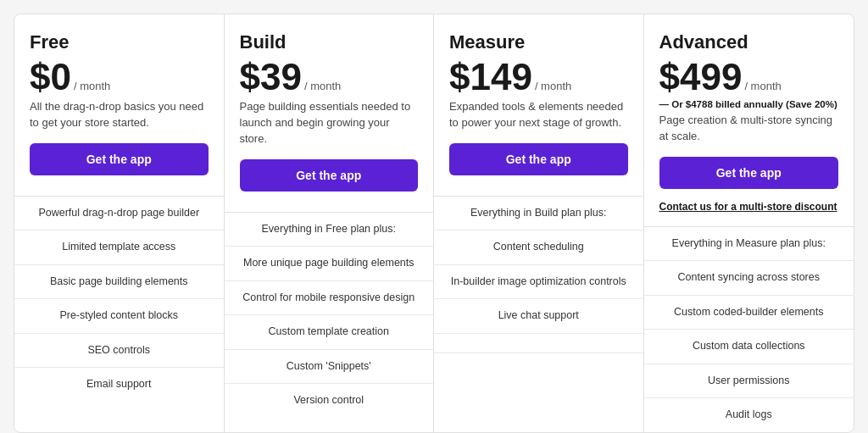 The width and height of the screenshot is (868, 433). What do you see at coordinates (749, 314) in the screenshot?
I see `feature-item: Custom coded-builder elements` at bounding box center [749, 314].